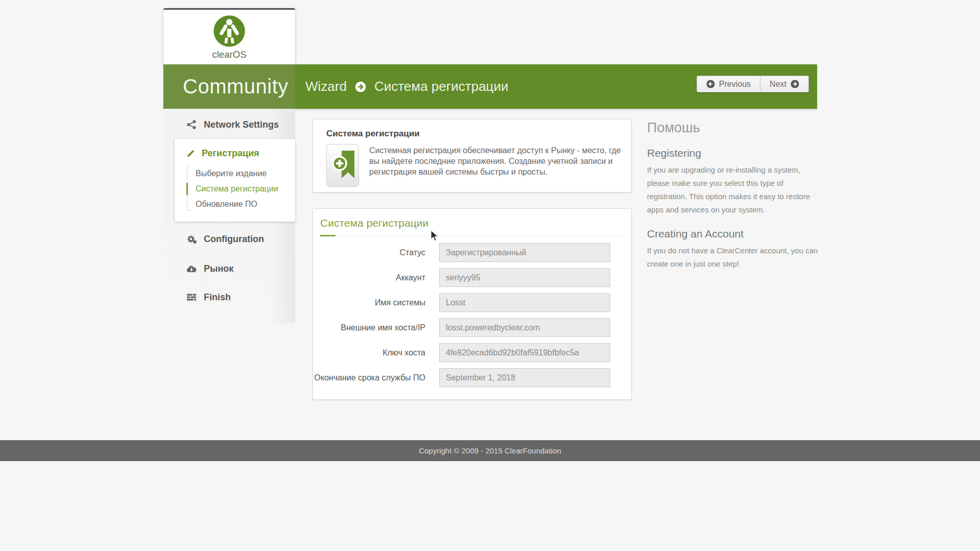 The height and width of the screenshot is (551, 980). I want to click on sidebar-item-marketplace: Рынок, so click(229, 269).